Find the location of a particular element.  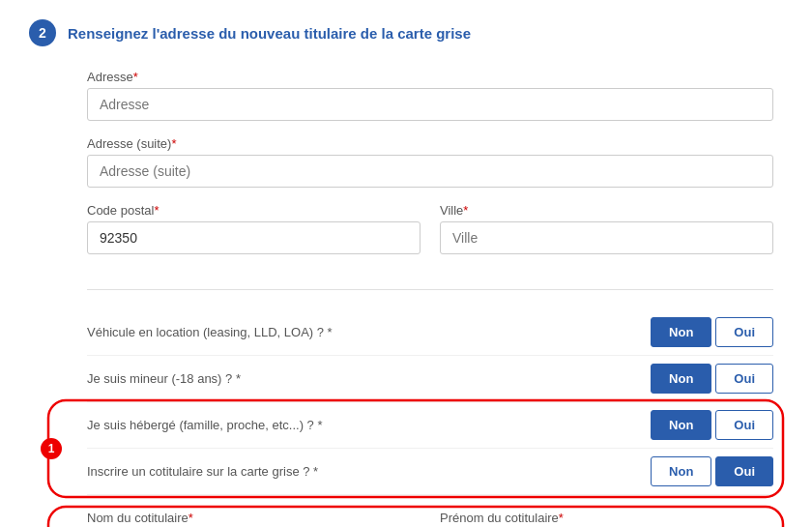

address-suite-input is located at coordinates (430, 171).